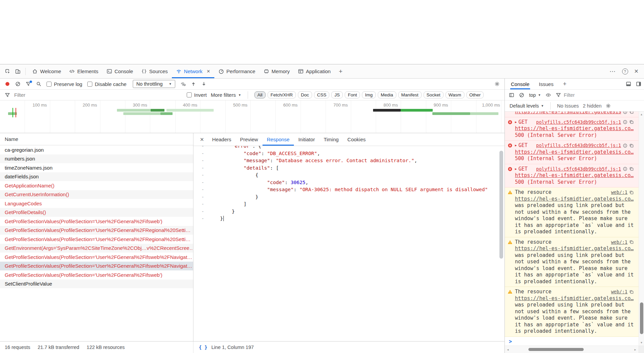 The image size is (644, 353). Describe the element at coordinates (331, 140) in the screenshot. I see `response-tab-timing: Timing` at that location.